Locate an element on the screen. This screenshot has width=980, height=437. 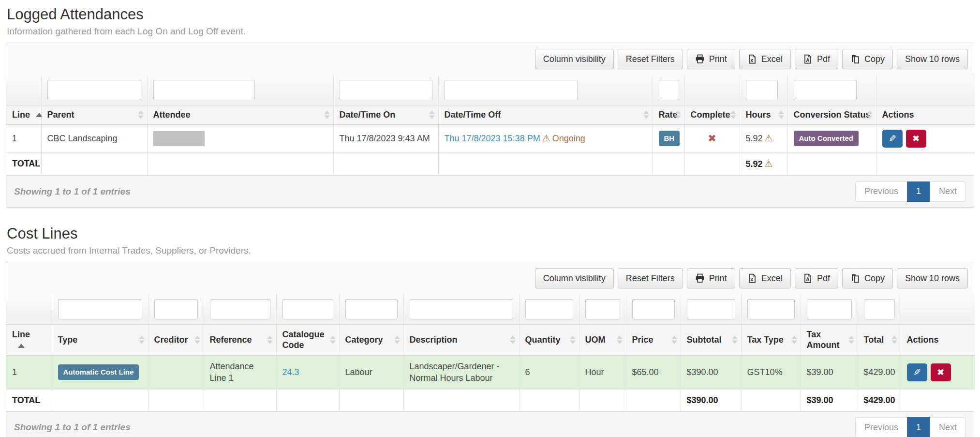
column-header-subtotal: Subtotal is located at coordinates (711, 340).